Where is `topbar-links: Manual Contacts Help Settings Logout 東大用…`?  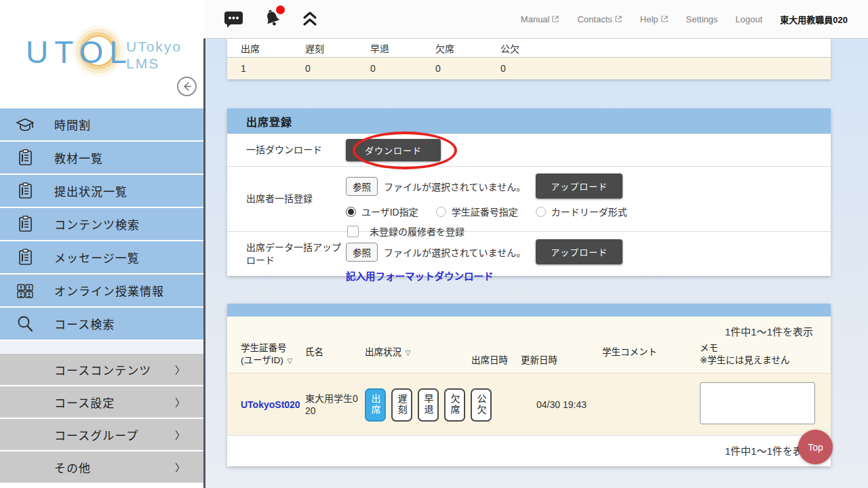 topbar-links: Manual Contacts Help Settings Logout 東大用… is located at coordinates (694, 19).